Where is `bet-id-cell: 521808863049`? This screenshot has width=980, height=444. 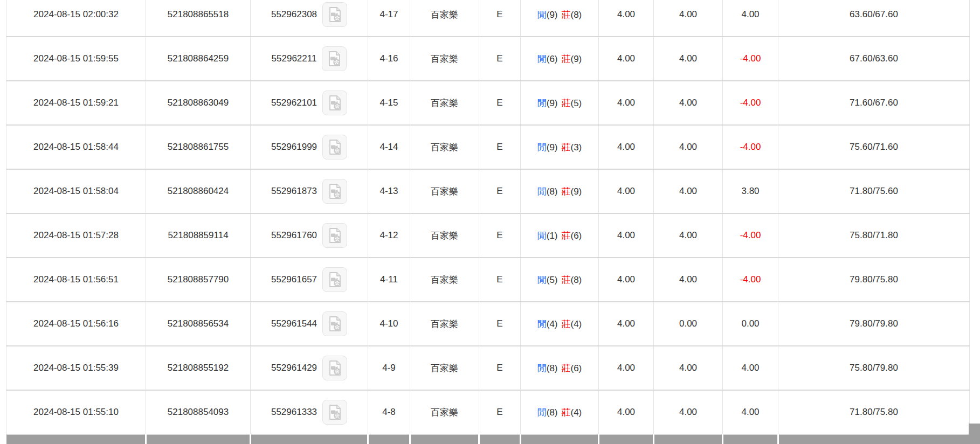 bet-id-cell: 521808863049 is located at coordinates (198, 103).